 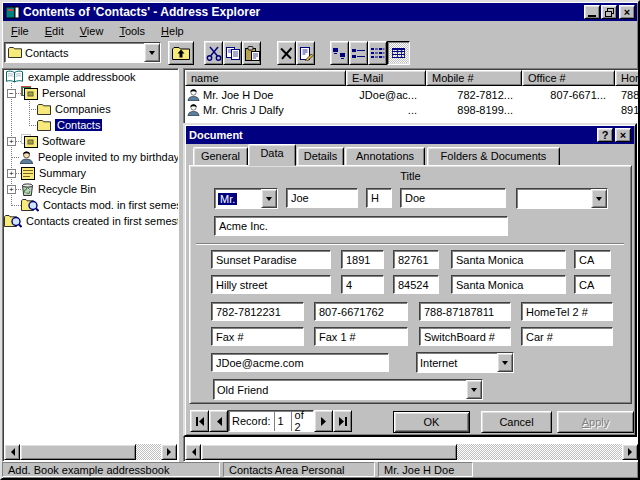 What do you see at coordinates (412, 110) in the screenshot?
I see `contact-row: Mr. Chris J Dalfy ... 898-8199... 891` at bounding box center [412, 110].